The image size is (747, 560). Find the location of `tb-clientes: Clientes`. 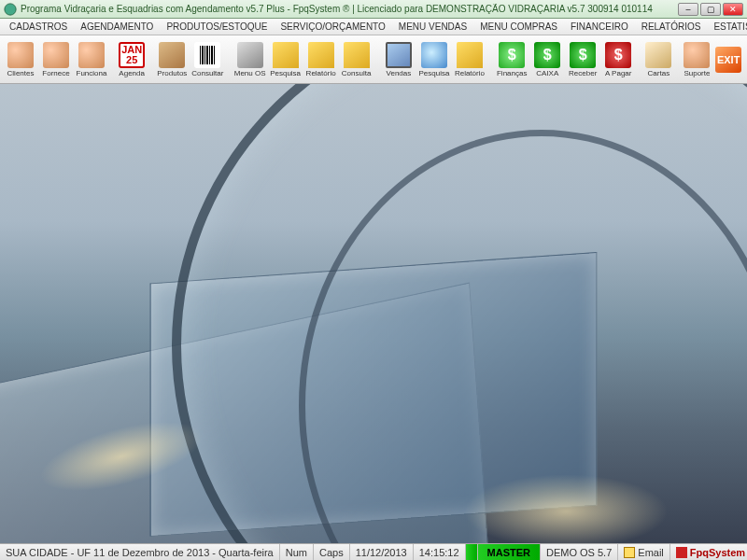

tb-clientes: Clientes is located at coordinates (21, 60).